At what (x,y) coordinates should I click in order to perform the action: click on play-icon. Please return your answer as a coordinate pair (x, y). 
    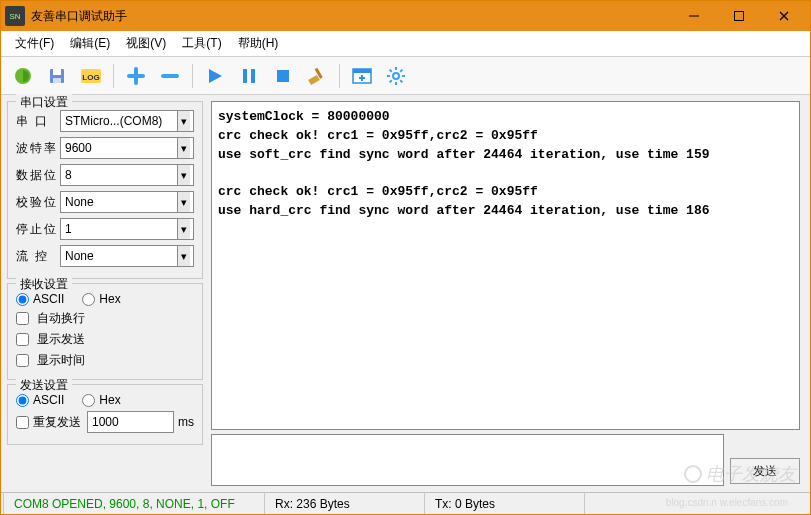
    Looking at the image, I should click on (215, 76).